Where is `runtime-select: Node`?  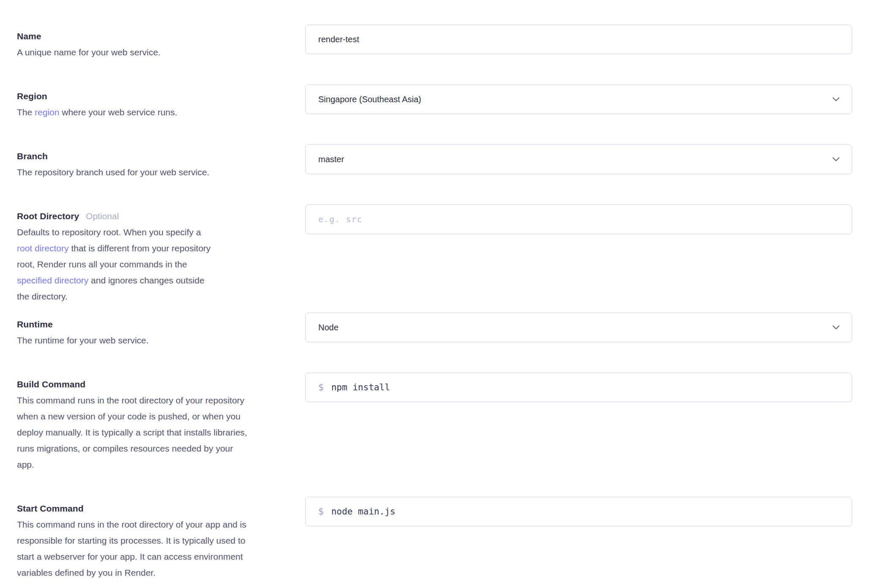
runtime-select: Node is located at coordinates (579, 327).